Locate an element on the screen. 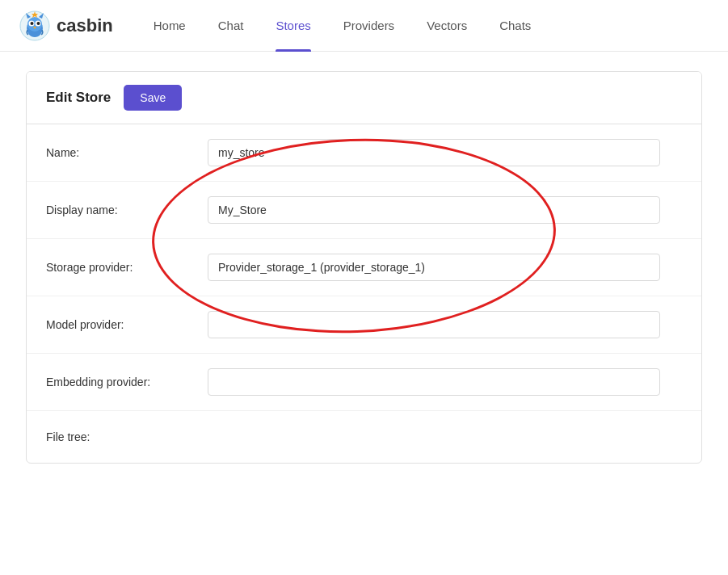  logo-text: casbin is located at coordinates (85, 26).